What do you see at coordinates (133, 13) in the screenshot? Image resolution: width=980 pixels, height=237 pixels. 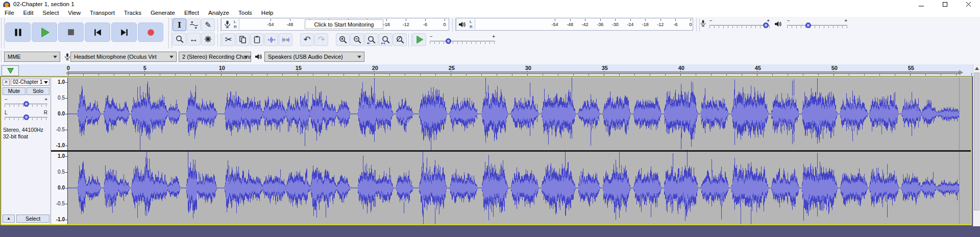 I see `menu-item-tracks: Tracks` at bounding box center [133, 13].